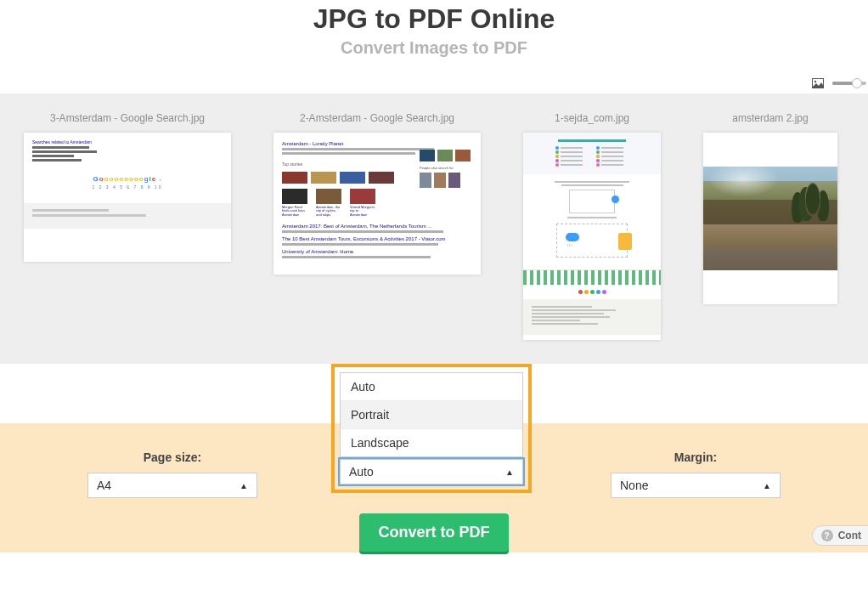 The image size is (868, 595). What do you see at coordinates (434, 19) in the screenshot?
I see `page-title: JPG to PDF Online` at bounding box center [434, 19].